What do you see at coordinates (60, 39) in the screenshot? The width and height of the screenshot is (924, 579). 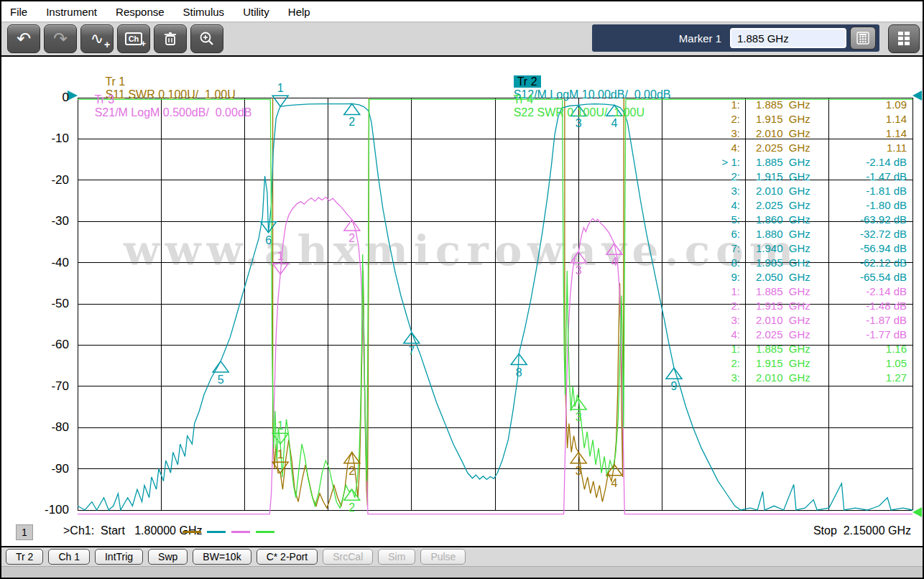 I see `redo-button: ↷` at bounding box center [60, 39].